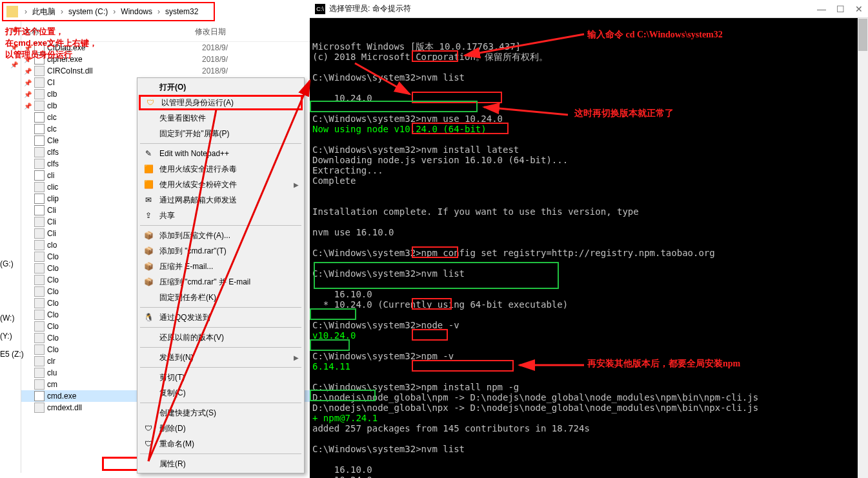  What do you see at coordinates (229, 215) in the screenshot?
I see `menu-item-label: 共享` at bounding box center [229, 215].